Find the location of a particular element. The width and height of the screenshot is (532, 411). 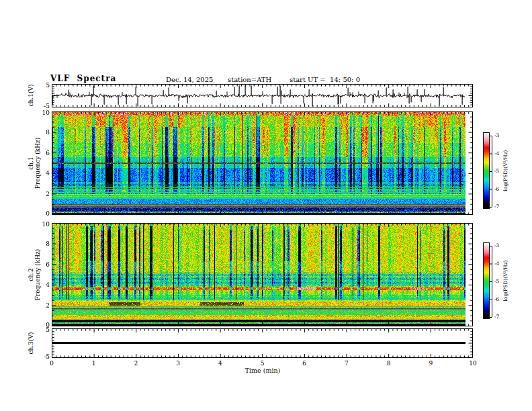

x-tick-label: 3 is located at coordinates (178, 363).